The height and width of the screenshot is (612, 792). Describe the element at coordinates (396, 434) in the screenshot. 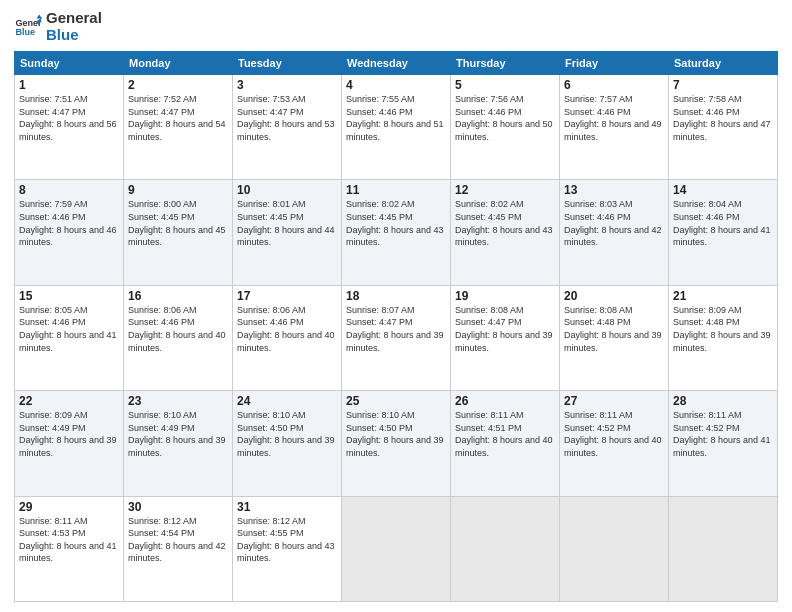

I see `day-info: Sunrise: 8:10 AM Sunset: 4:50 PM Dayligh…` at that location.